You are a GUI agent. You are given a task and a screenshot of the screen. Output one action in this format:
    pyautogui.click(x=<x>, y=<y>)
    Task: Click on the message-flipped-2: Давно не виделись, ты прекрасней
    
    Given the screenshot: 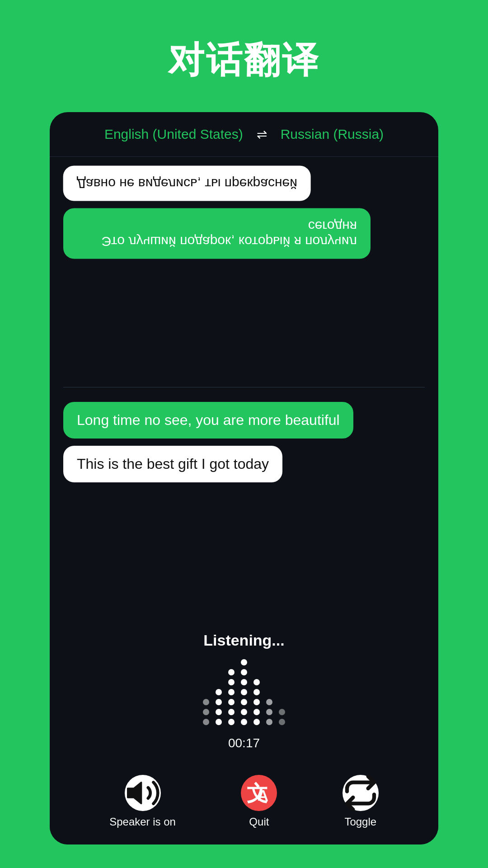 What is the action you would take?
    pyautogui.click(x=187, y=184)
    